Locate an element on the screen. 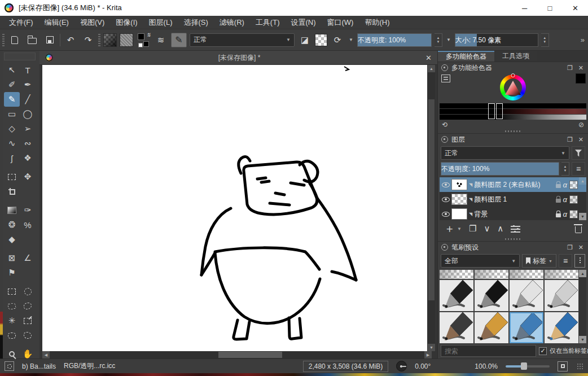  docker-float-icon: ❐ is located at coordinates (570, 68).